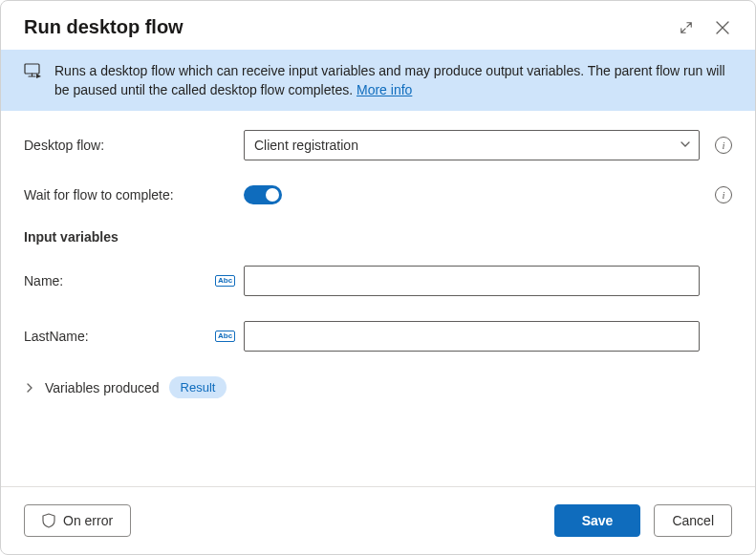 Image resolution: width=756 pixels, height=555 pixels. What do you see at coordinates (724, 195) in the screenshot?
I see `wait-flow-info-icon: i` at bounding box center [724, 195].